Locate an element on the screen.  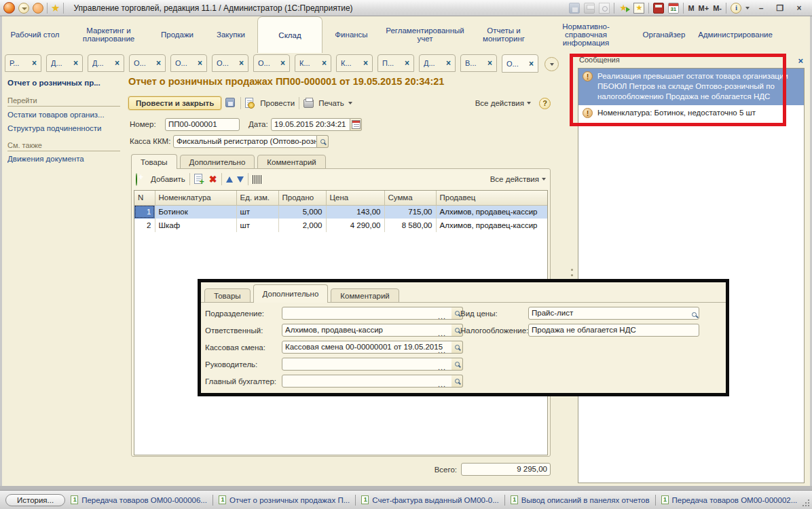
menu-tab-marketing: Маркетинг и планирование is located at coordinates (109, 35).